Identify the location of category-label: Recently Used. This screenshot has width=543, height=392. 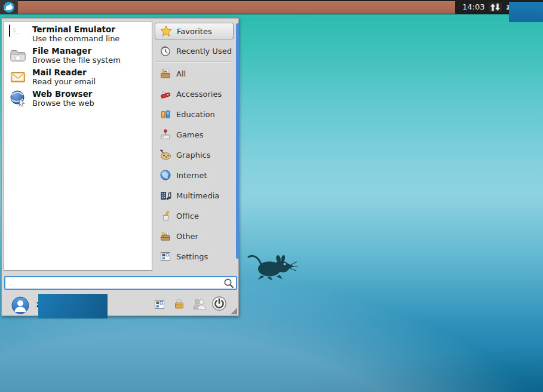
(204, 51).